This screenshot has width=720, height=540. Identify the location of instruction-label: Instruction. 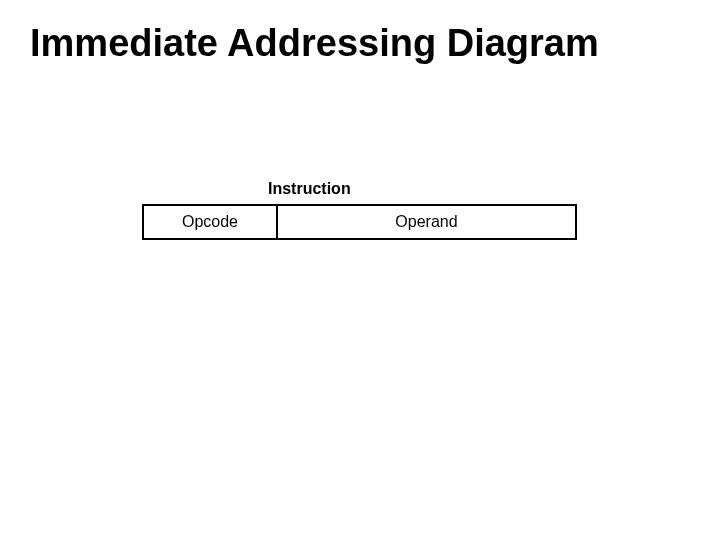
(310, 189).